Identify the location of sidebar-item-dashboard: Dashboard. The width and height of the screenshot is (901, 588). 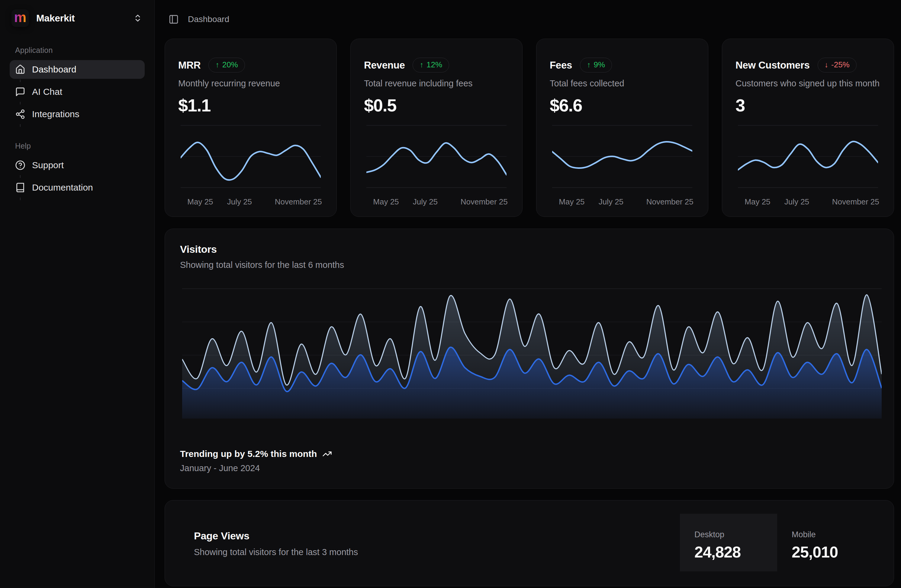
(77, 70).